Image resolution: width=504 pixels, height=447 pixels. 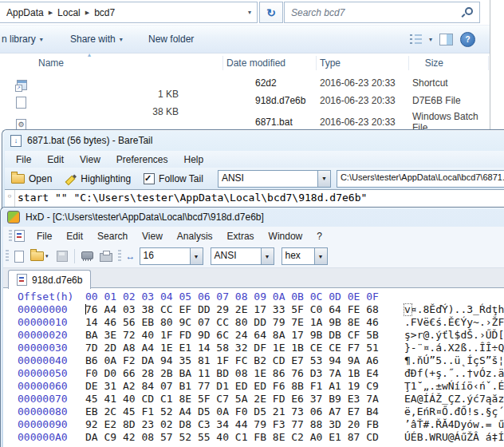 I want to click on hex-row: 00000050 F0 D0 66 28 2B BA 11 BD 08 1E 8…, so click(x=261, y=374).